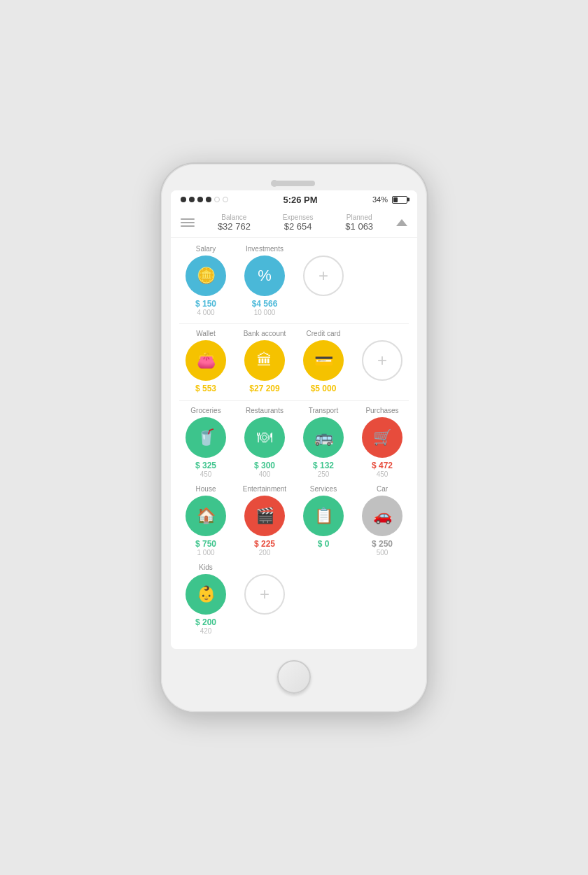 The height and width of the screenshot is (875, 588). Describe the element at coordinates (206, 622) in the screenshot. I see `kids-amount: $ 200` at that location.